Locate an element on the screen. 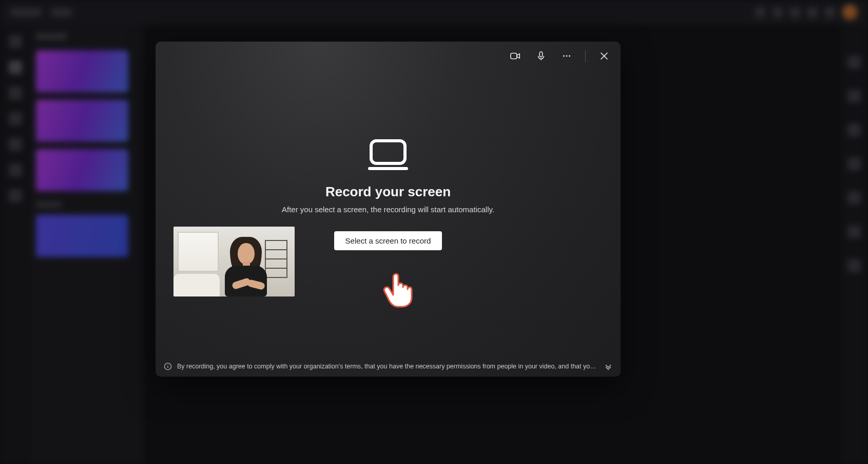 The height and width of the screenshot is (464, 868). camera-toggle-button is located at coordinates (515, 56).